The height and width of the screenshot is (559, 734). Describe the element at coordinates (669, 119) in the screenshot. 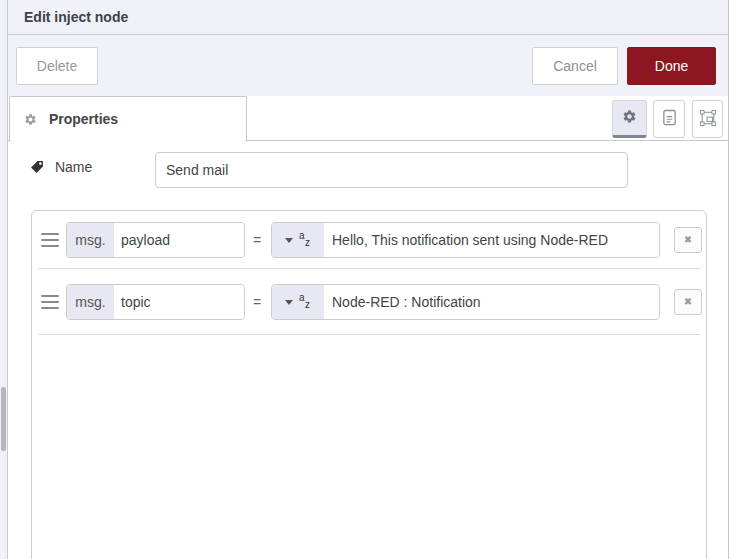

I see `description-panel-button` at that location.